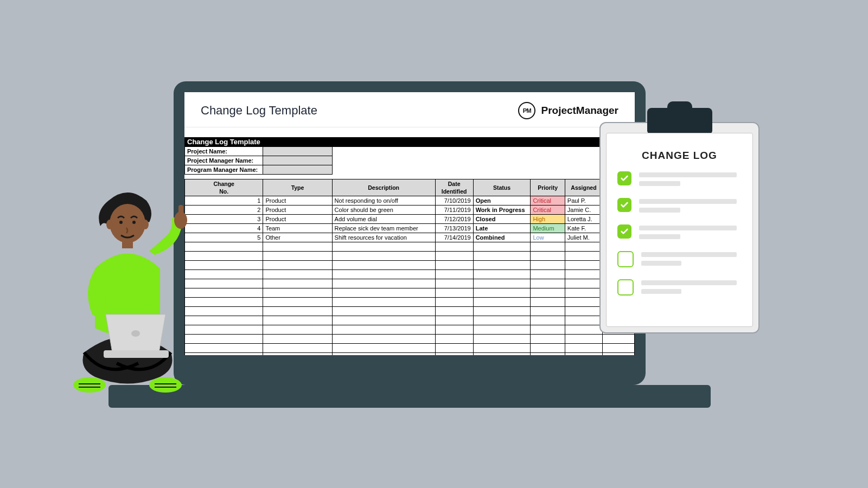 This screenshot has height=488, width=868. What do you see at coordinates (410, 110) in the screenshot?
I see `document-header: Change Log Template PM ProjectManager` at bounding box center [410, 110].